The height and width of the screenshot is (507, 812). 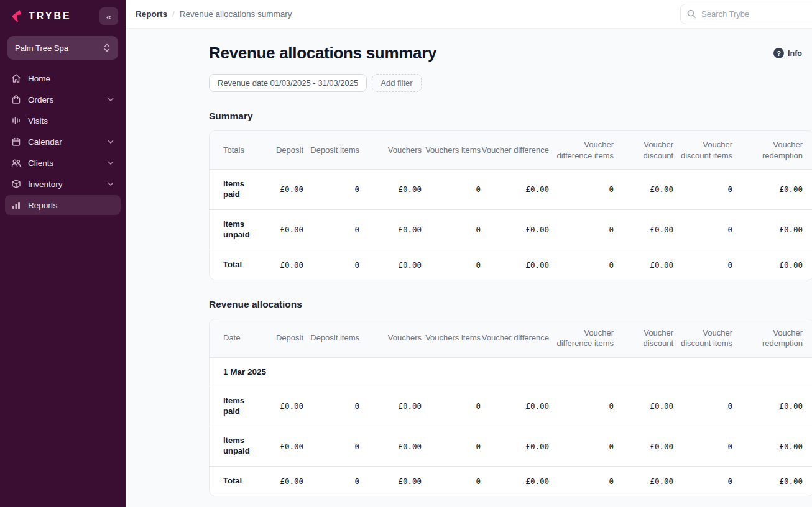 What do you see at coordinates (109, 16) in the screenshot?
I see `collapse-icon: «` at bounding box center [109, 16].